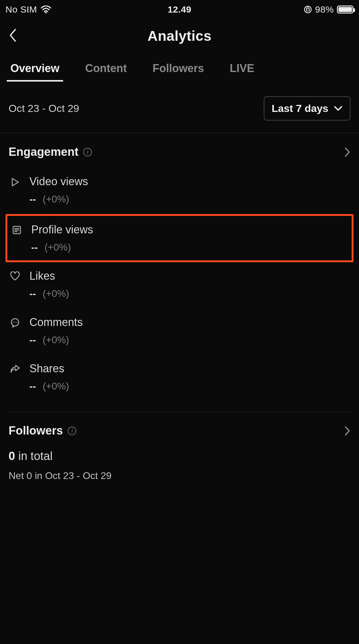 The width and height of the screenshot is (359, 644). I want to click on date-range-label: Oct 23 - Oct 29, so click(44, 109).